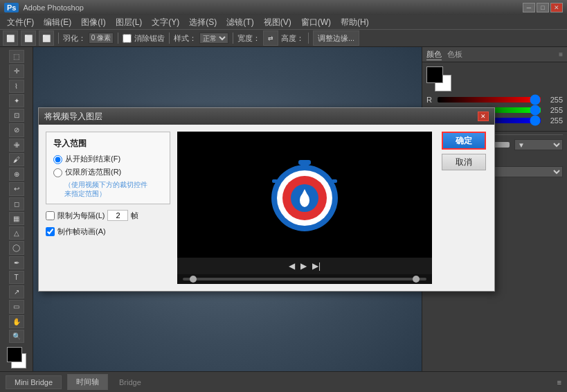 Image resolution: width=567 pixels, height=392 pixels. What do you see at coordinates (267, 116) in the screenshot?
I see `dialog-title-bar: 将视频导入图层 ✕` at bounding box center [267, 116].